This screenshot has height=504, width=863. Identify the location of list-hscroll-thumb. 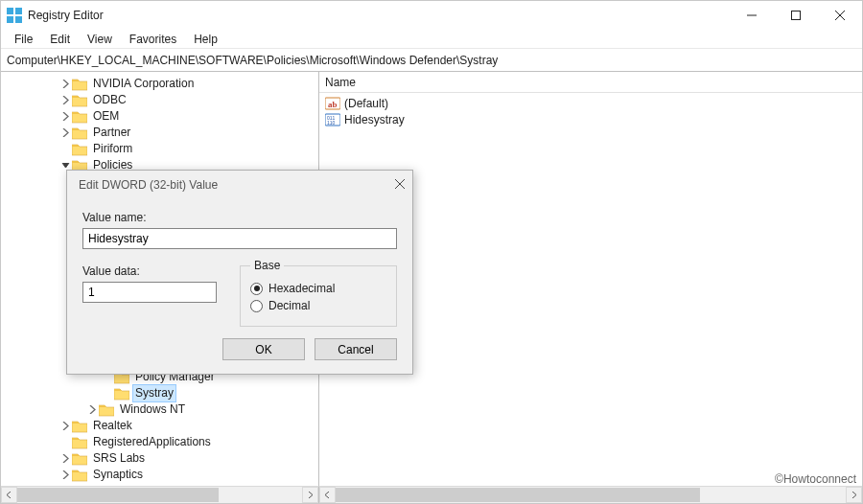
(518, 494).